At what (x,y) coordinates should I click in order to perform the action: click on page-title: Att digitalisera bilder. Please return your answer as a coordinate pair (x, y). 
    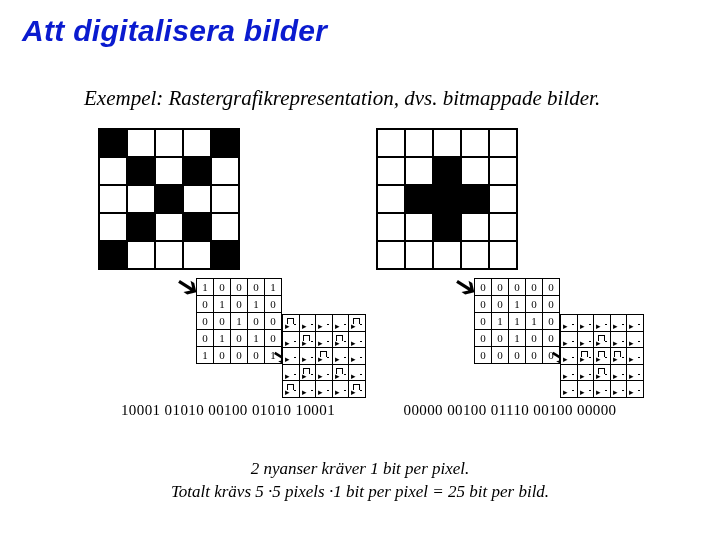
    Looking at the image, I should click on (174, 31).